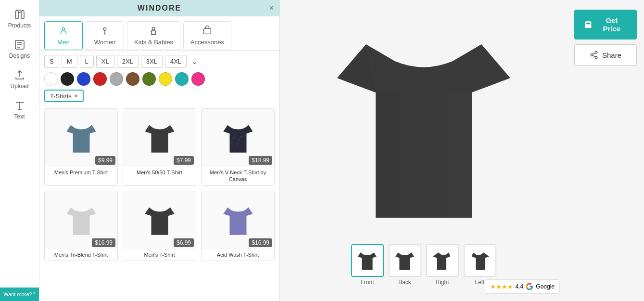  What do you see at coordinates (207, 36) in the screenshot?
I see `tab-accessories: Accessories` at bounding box center [207, 36].